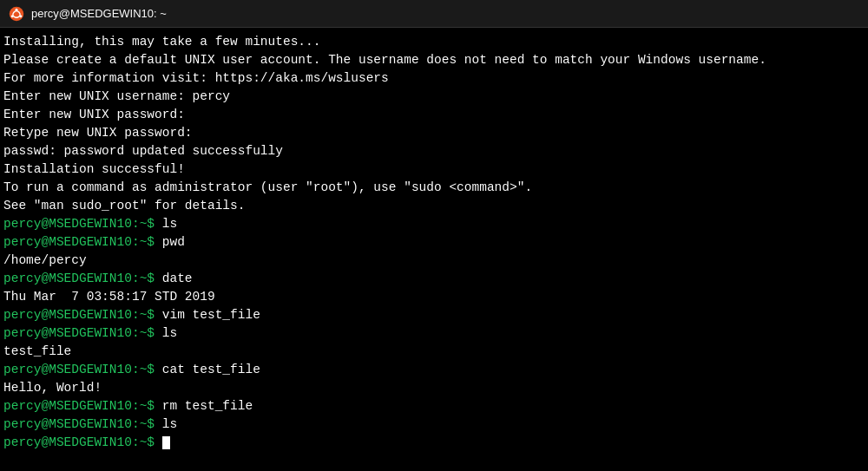  Describe the element at coordinates (434, 134) in the screenshot. I see `terminal-line: Retype new UNIX password:` at that location.